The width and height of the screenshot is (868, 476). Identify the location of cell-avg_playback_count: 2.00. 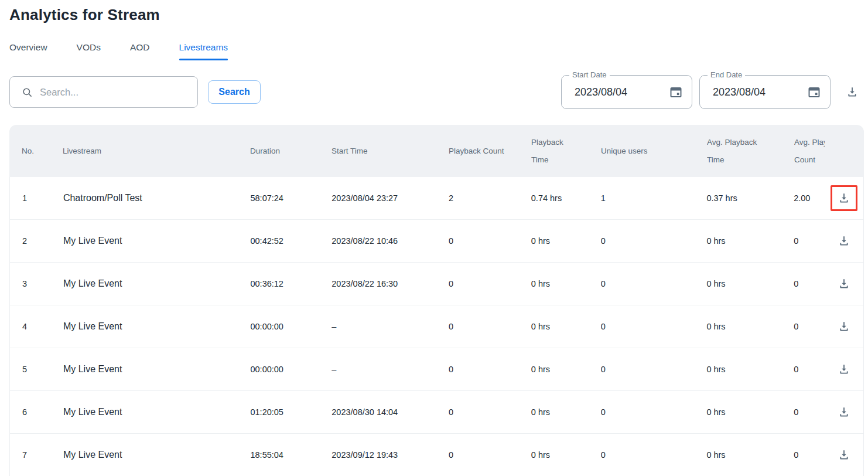
(809, 198).